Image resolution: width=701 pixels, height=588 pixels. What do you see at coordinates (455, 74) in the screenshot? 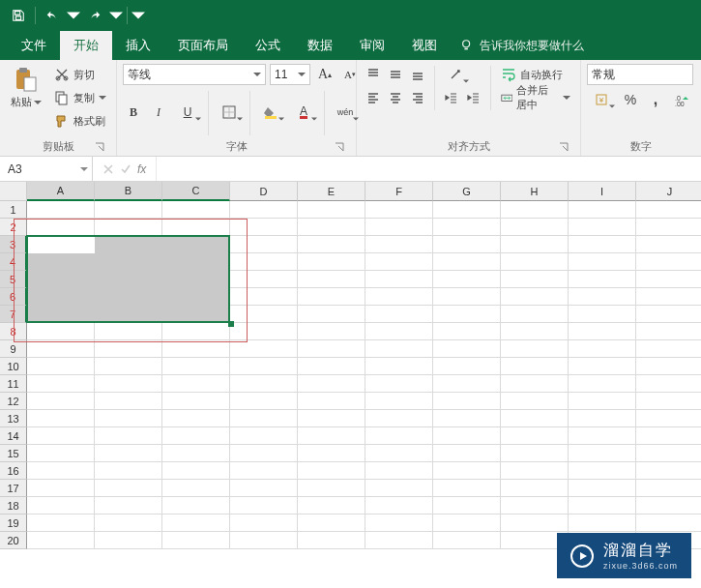
I see `orientation-button` at bounding box center [455, 74].